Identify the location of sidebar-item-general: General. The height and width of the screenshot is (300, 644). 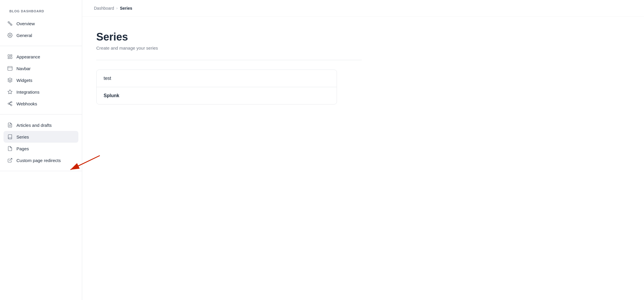
(41, 35).